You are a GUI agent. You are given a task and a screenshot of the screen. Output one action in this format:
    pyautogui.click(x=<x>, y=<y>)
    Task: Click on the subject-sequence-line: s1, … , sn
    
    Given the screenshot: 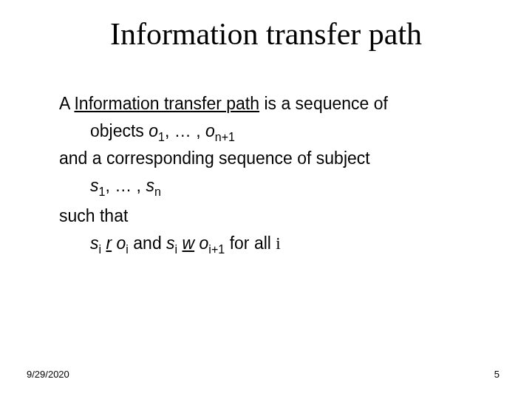 What is the action you would take?
    pyautogui.click(x=273, y=186)
    